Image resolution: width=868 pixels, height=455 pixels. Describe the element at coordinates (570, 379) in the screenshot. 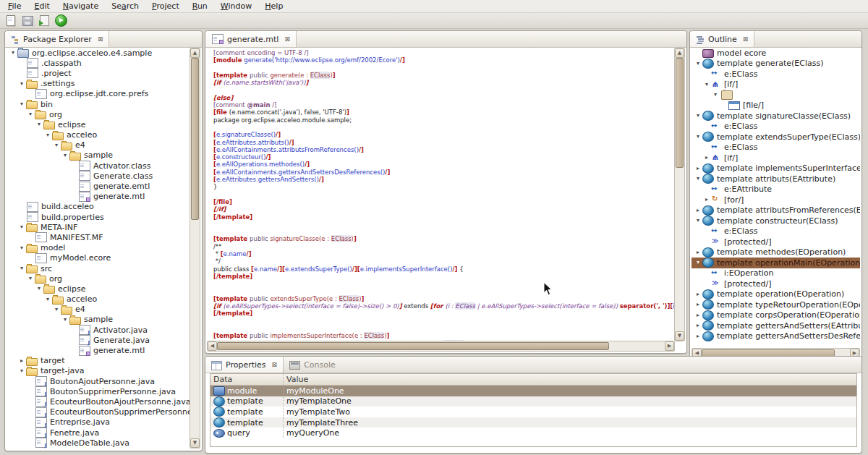

I see `column-header-value: Value` at that location.